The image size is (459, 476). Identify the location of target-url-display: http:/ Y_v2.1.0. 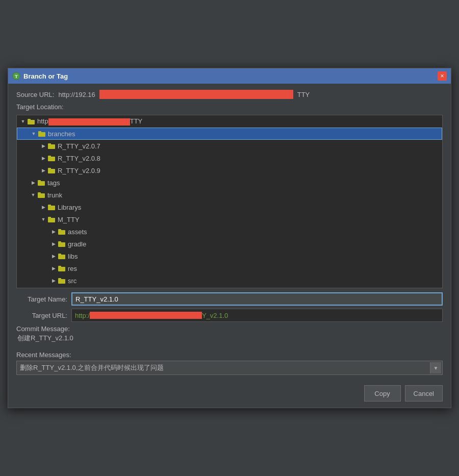
(257, 315).